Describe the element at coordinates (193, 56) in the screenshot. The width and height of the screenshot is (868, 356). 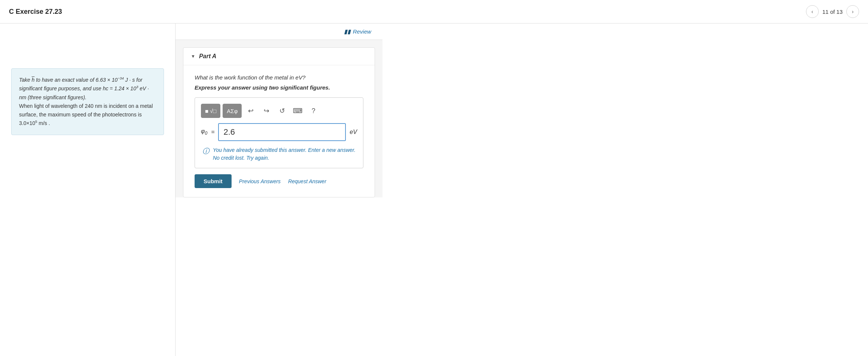
I see `collapse-arrow-icon: ▼` at that location.